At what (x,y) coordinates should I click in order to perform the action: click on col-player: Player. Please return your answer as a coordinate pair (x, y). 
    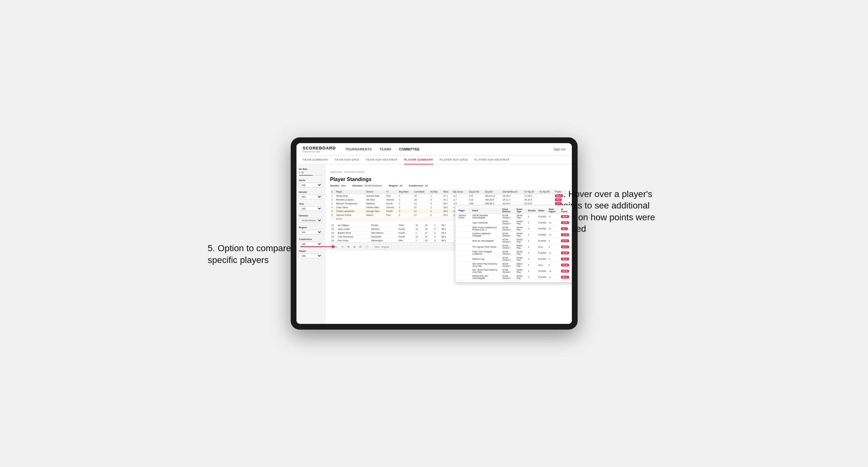
    Looking at the image, I should click on (350, 192).